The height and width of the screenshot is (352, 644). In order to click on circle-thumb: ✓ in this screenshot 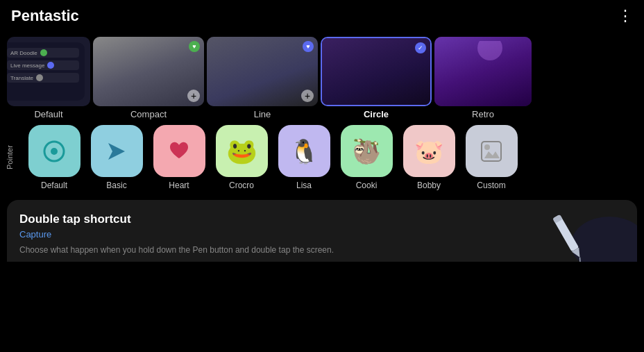, I will do `click(376, 72)`.